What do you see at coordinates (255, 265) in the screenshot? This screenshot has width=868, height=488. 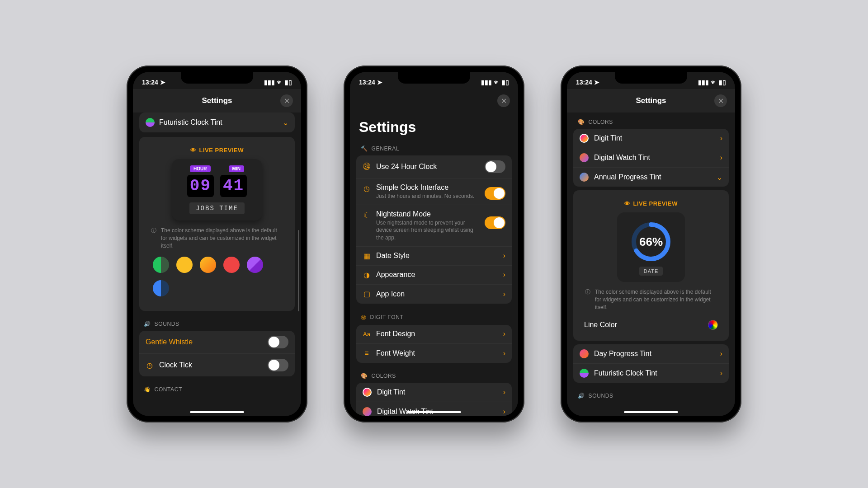 I see `swatch-purple` at bounding box center [255, 265].